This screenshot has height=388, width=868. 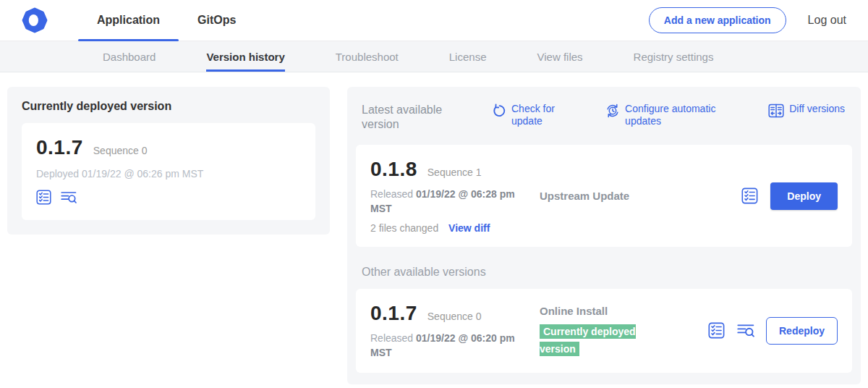 I want to click on app-logo, so click(x=35, y=20).